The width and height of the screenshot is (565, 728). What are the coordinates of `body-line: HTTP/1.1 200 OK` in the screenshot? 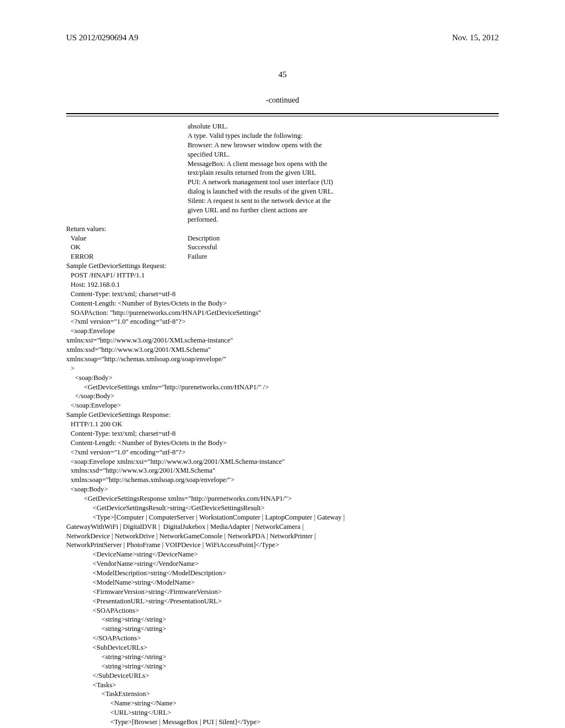 It's located at (282, 425).